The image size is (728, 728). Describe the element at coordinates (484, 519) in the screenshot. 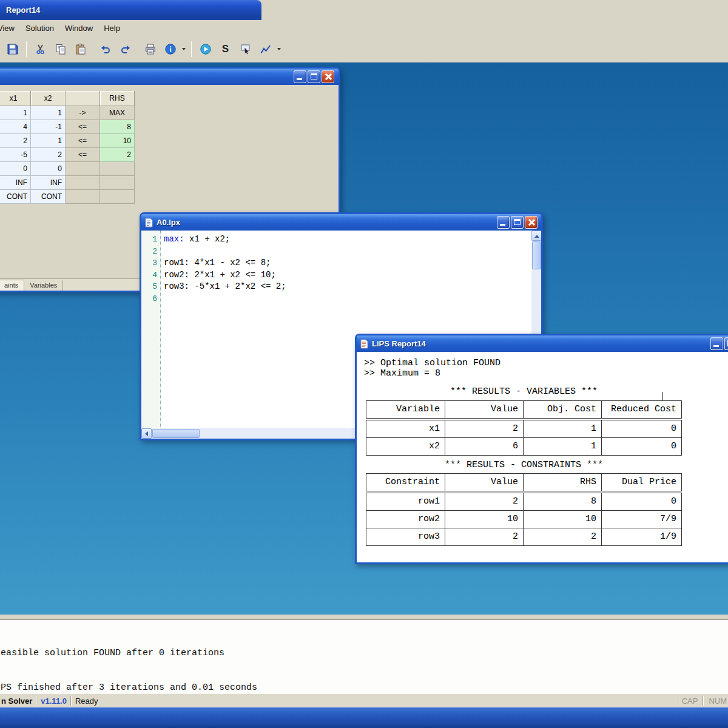

I see `table-cell: 10` at that location.